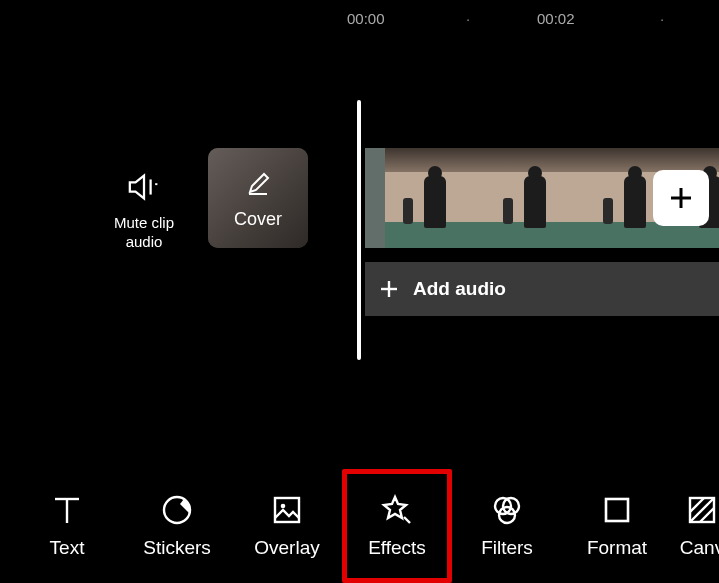 Image resolution: width=719 pixels, height=583 pixels. Describe the element at coordinates (258, 220) in the screenshot. I see `cover-label: Cover` at that location.